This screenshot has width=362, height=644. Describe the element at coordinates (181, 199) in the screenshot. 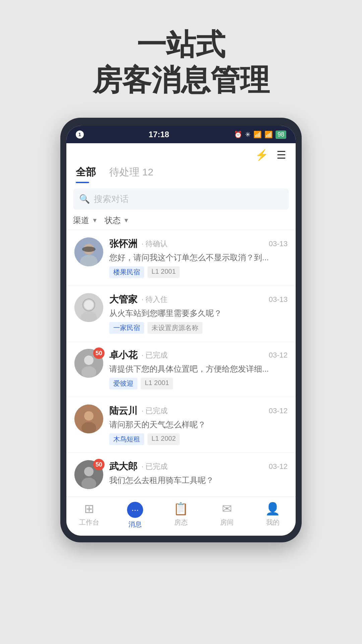

I see `search-bar: 🔍 搜索对话` at that location.